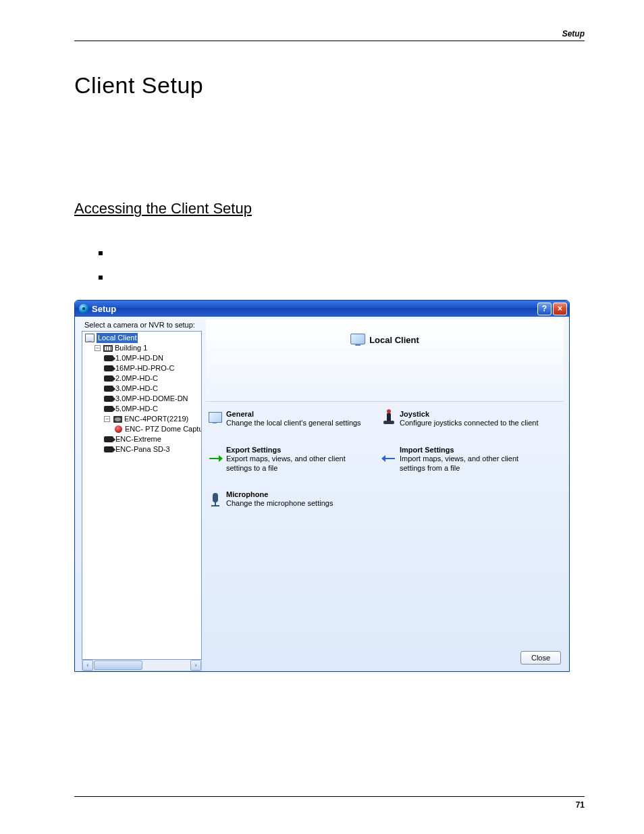  Describe the element at coordinates (152, 398) in the screenshot. I see `tree-item-label: 3.0MP-HD-DOME-DN` at that location.